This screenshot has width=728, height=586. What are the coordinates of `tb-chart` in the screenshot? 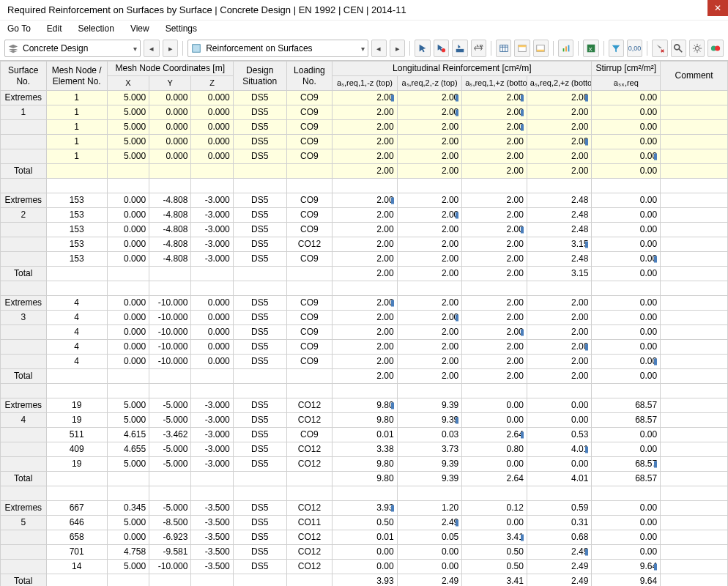 It's located at (565, 48).